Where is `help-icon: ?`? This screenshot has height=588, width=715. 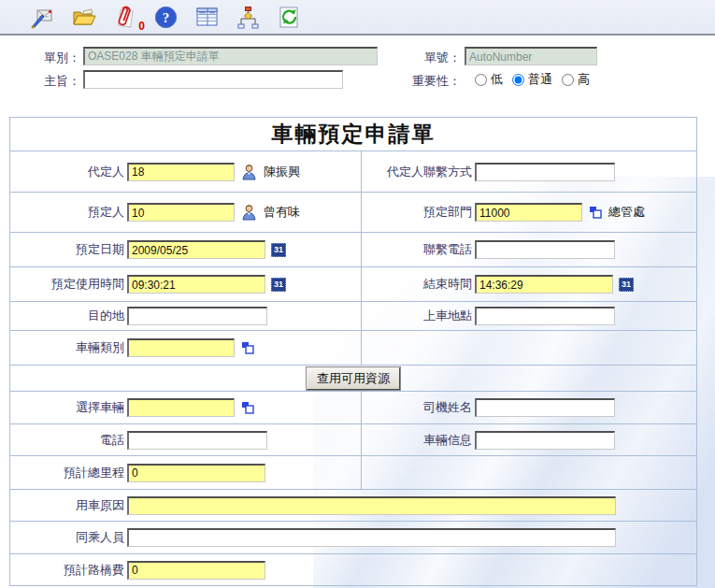
help-icon: ? is located at coordinates (166, 17).